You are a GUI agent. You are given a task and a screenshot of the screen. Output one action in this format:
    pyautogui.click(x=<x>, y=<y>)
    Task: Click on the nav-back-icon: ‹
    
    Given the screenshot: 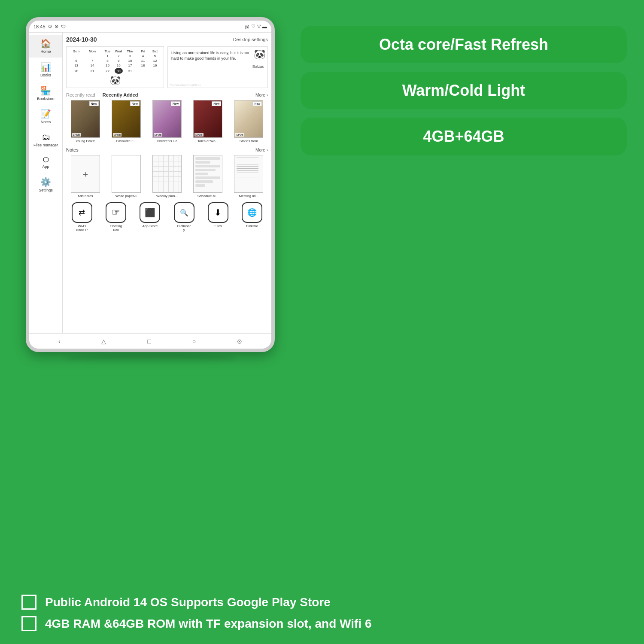 What is the action you would take?
    pyautogui.click(x=59, y=341)
    